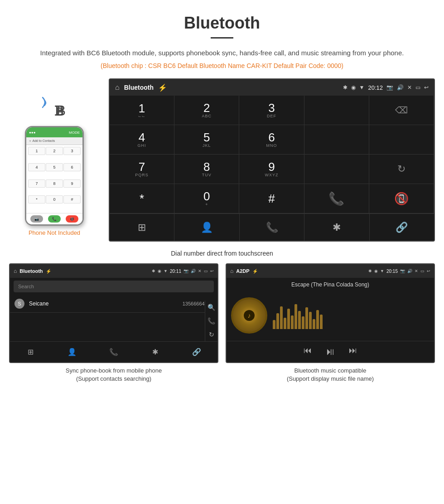 The width and height of the screenshot is (444, 504). Describe the element at coordinates (255, 271) in the screenshot. I see `music-usb-icon: ⚡` at that location.